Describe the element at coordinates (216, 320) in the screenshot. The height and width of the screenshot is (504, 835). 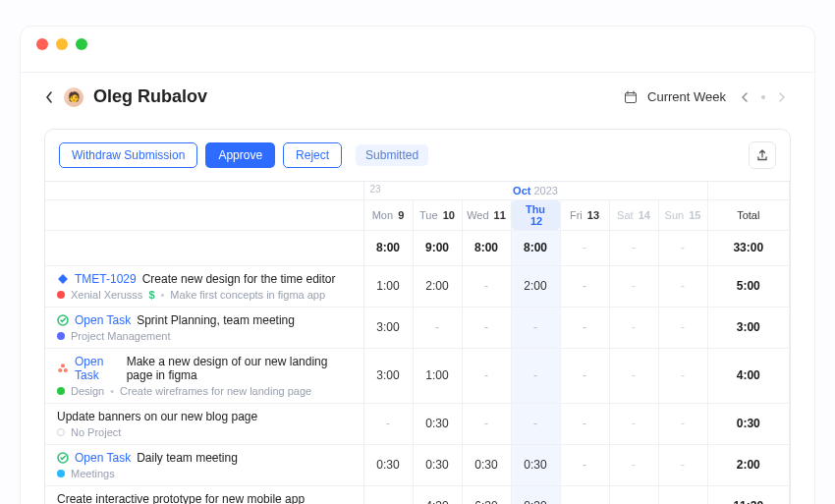
I see `task-title: Sprint Planning, team meeting` at that location.